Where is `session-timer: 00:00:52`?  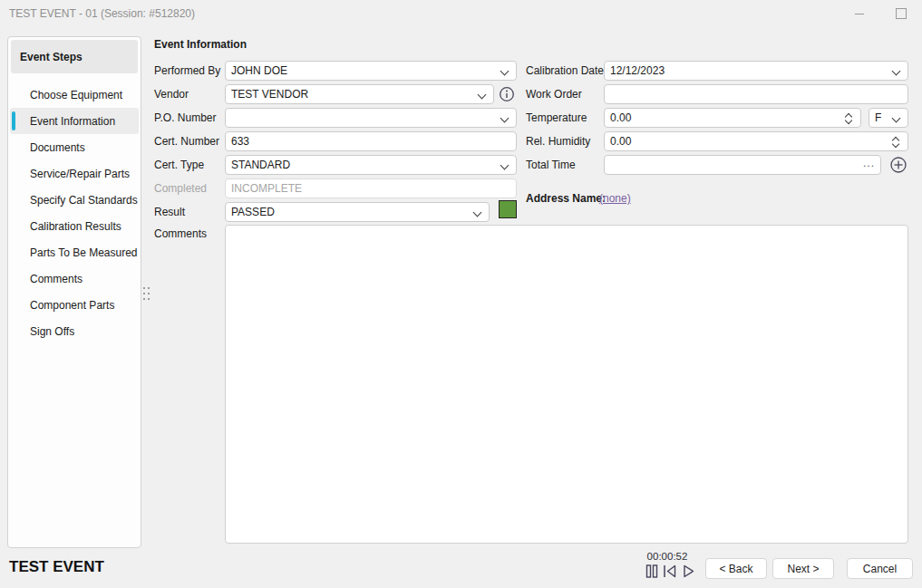
session-timer: 00:00:52 is located at coordinates (667, 556).